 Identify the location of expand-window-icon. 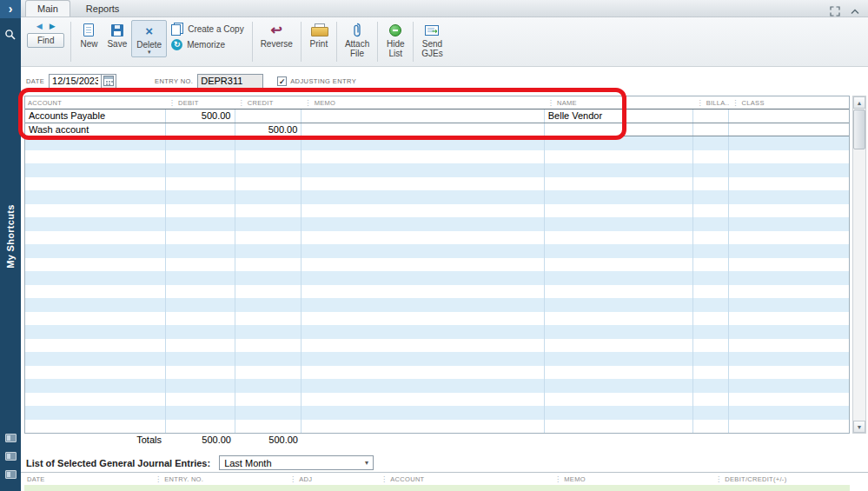
(835, 11).